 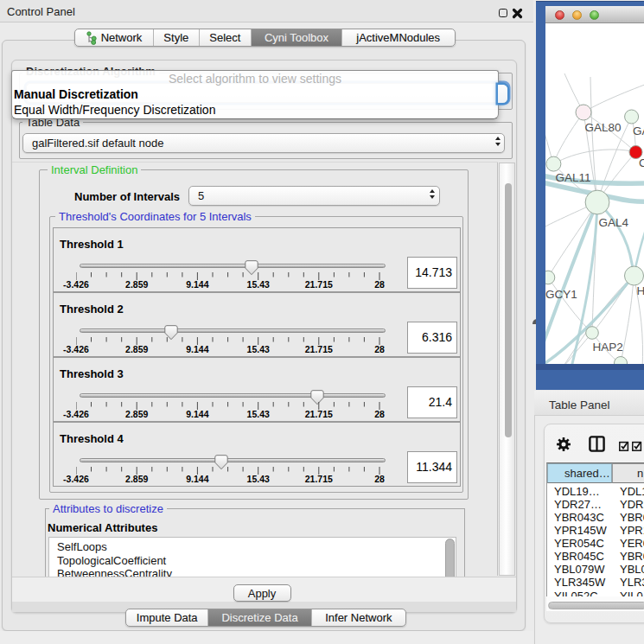 What do you see at coordinates (607, 348) in the screenshot?
I see `svg-text: HAP2` at bounding box center [607, 348].